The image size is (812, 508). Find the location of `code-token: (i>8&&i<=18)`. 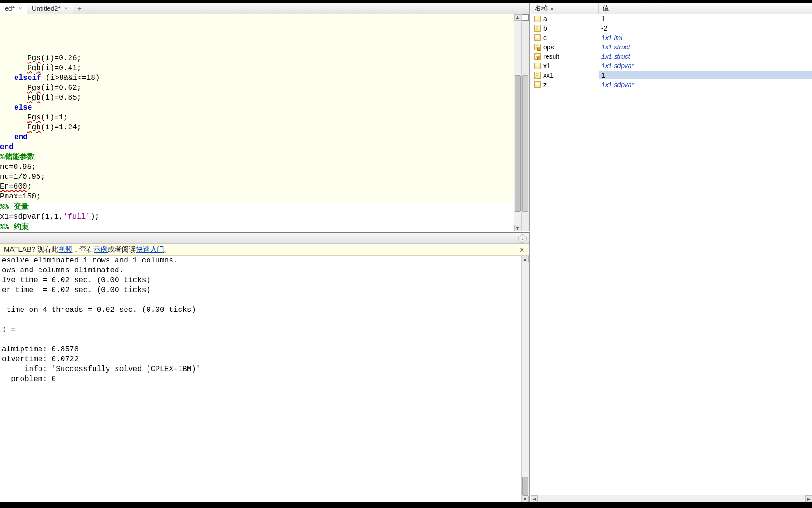

code-token: (i>8&&i<=18) is located at coordinates (70, 78).